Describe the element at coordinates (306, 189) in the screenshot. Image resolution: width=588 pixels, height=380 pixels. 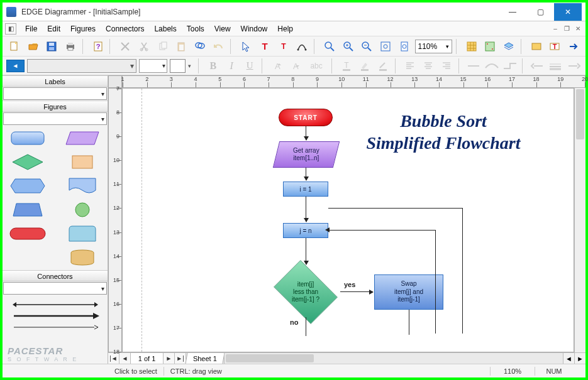
I see `node-init-i: i = 1` at that location.